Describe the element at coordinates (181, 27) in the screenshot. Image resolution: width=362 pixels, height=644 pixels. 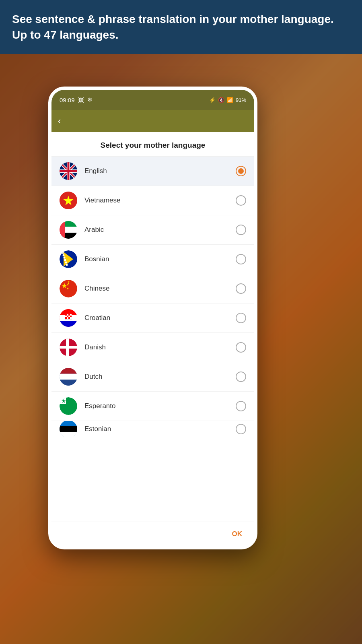
I see `top-banner: See sentence & phrase translation in you…` at that location.